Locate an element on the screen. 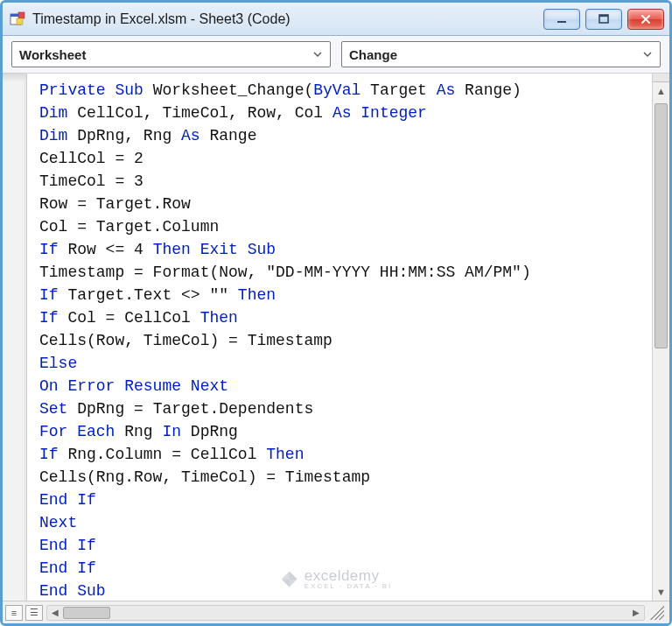 The width and height of the screenshot is (672, 626). scroll-down-arrow-icon: ▼ is located at coordinates (662, 592).